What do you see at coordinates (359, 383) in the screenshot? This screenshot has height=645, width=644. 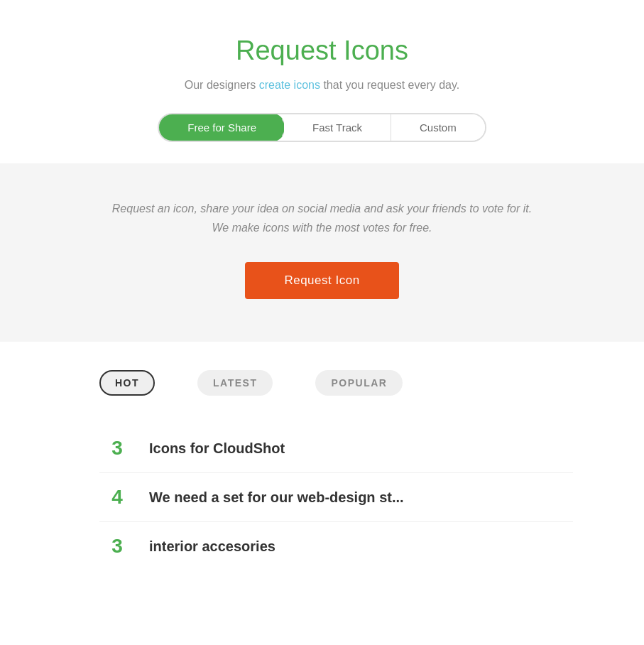 I see `filter-tab-popular: POPULAR` at bounding box center [359, 383].